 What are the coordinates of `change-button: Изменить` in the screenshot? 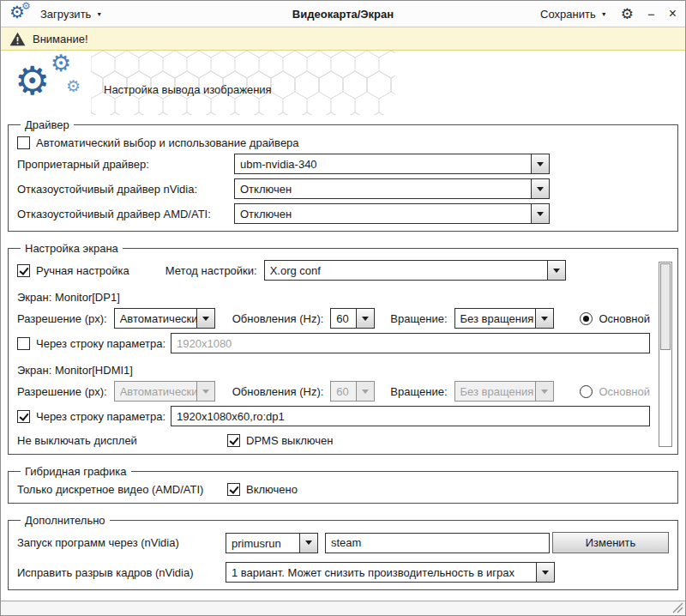 It's located at (611, 542).